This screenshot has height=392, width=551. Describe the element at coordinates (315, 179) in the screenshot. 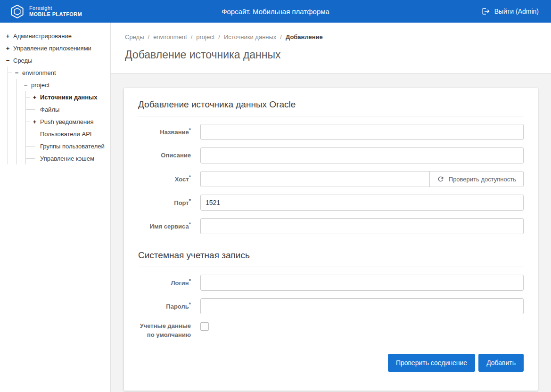

I see `host-input` at that location.